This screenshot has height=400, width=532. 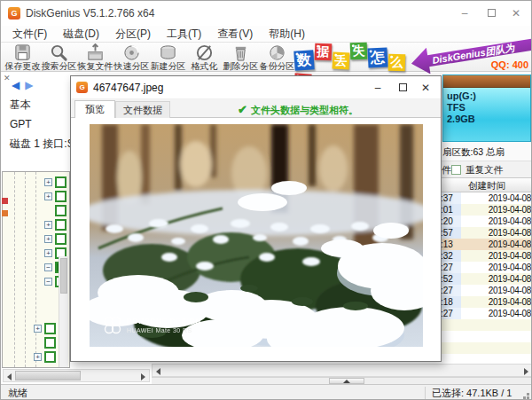 What do you see at coordinates (497, 222) in the screenshot?
I see `file-date-cell: 2019-04-08` at bounding box center [497, 222].